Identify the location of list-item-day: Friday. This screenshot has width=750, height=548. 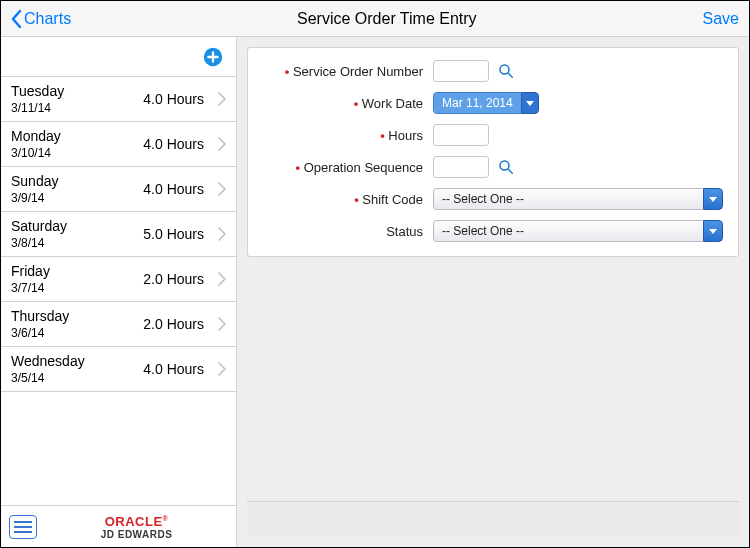
(77, 271).